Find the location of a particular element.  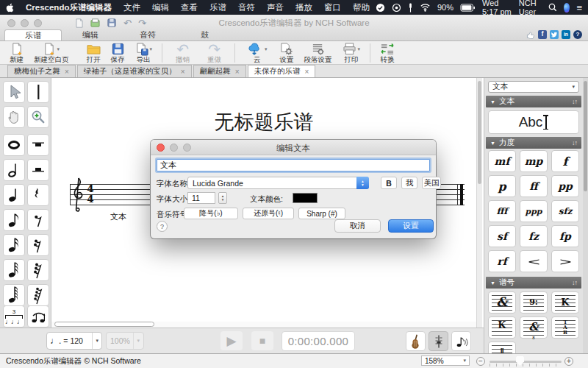

ribbon-tab-notes: 音符 is located at coordinates (148, 35).